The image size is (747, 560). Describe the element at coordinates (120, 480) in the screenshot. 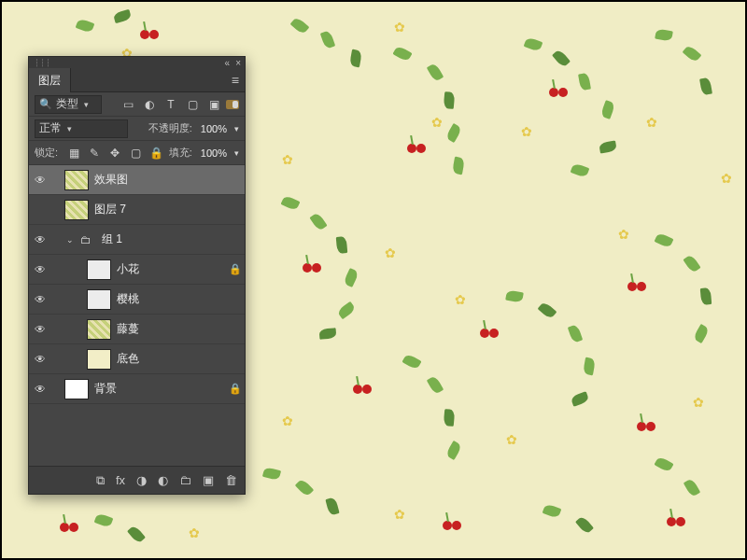

I see `fx-icon: fx` at that location.